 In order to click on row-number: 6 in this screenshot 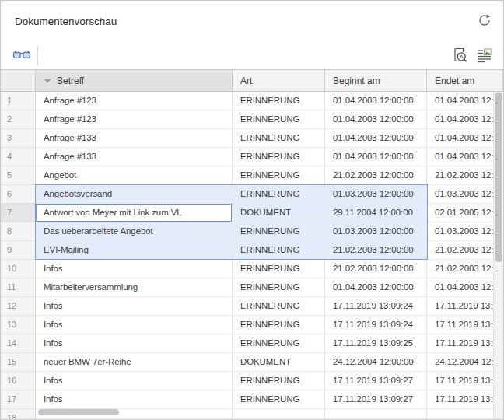, I will do `click(19, 194)`.